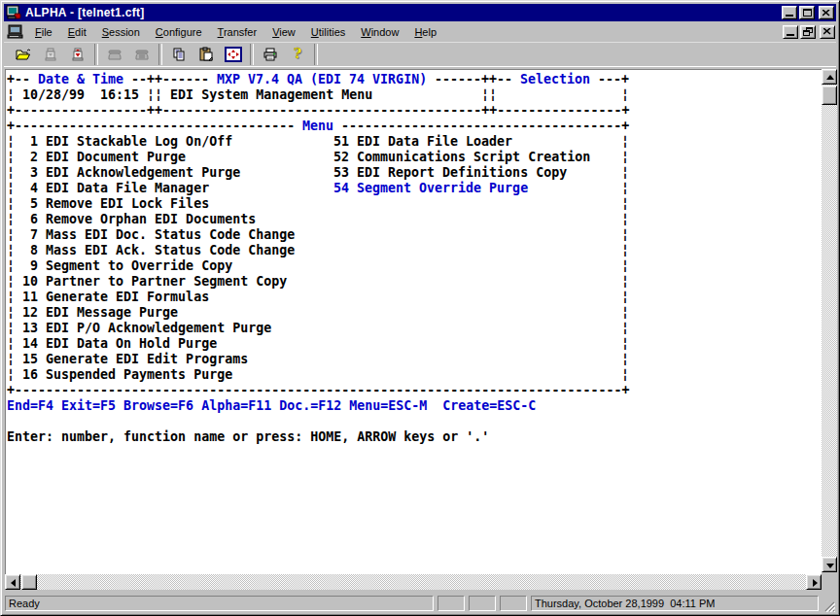 This screenshot has width=840, height=616. What do you see at coordinates (329, 32) in the screenshot?
I see `menu-item-utilities: Utilities` at bounding box center [329, 32].